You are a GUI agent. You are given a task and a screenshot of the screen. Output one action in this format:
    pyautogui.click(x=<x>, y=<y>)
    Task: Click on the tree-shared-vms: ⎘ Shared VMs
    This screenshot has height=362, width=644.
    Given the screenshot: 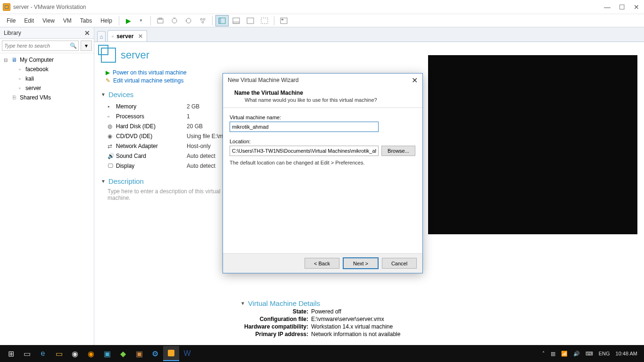 What is the action you would take?
    pyautogui.click(x=47, y=98)
    